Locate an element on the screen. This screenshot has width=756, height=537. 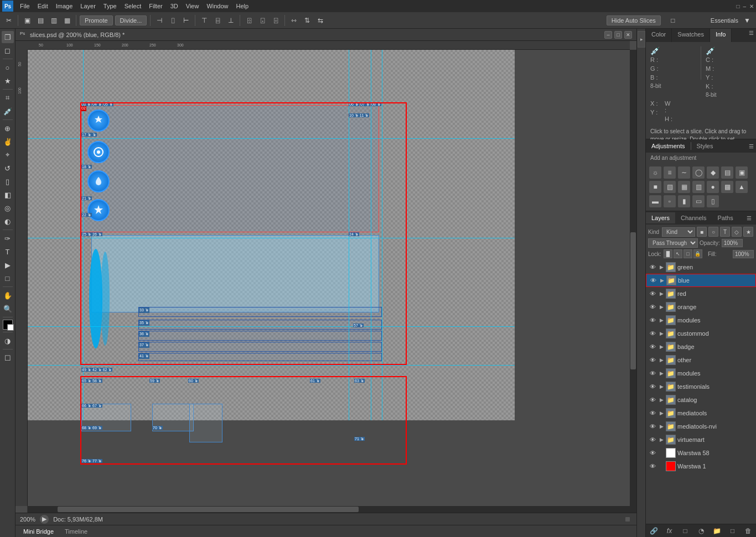
adjust-filter-icon: ○ is located at coordinates (713, 232).